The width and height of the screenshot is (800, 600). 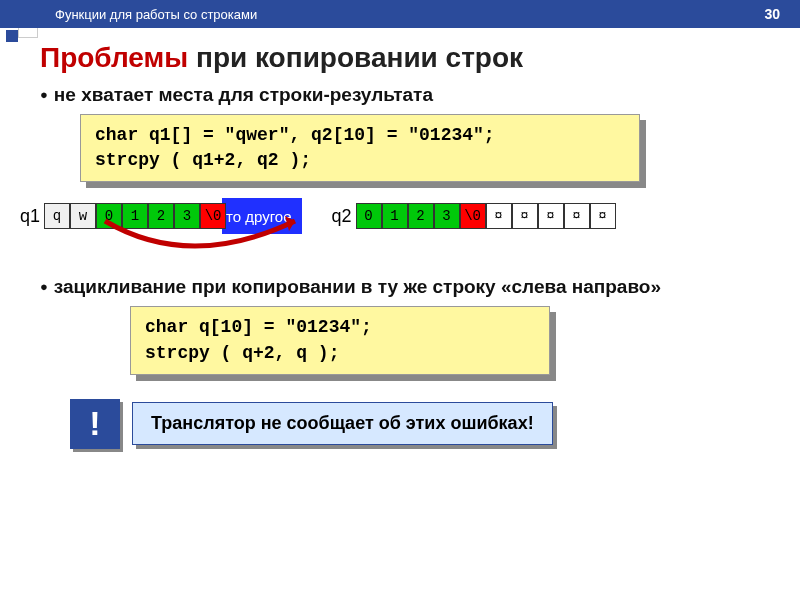 I want to click on page-number: 30, so click(x=772, y=14).